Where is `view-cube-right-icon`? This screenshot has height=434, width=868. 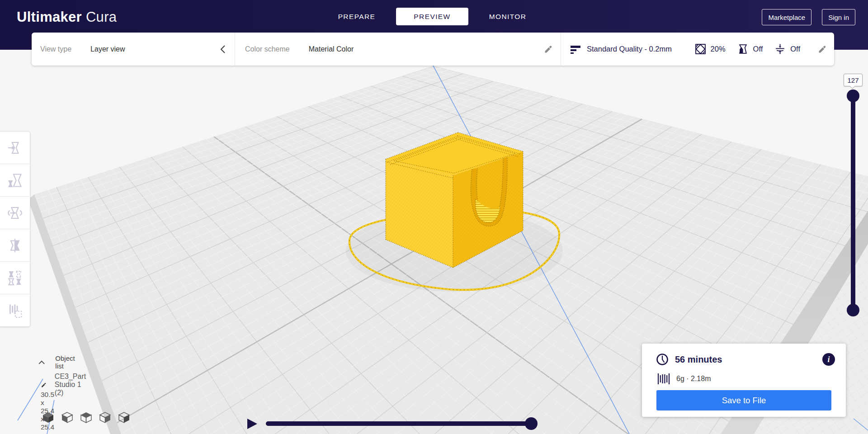
view-cube-right-icon is located at coordinates (124, 418).